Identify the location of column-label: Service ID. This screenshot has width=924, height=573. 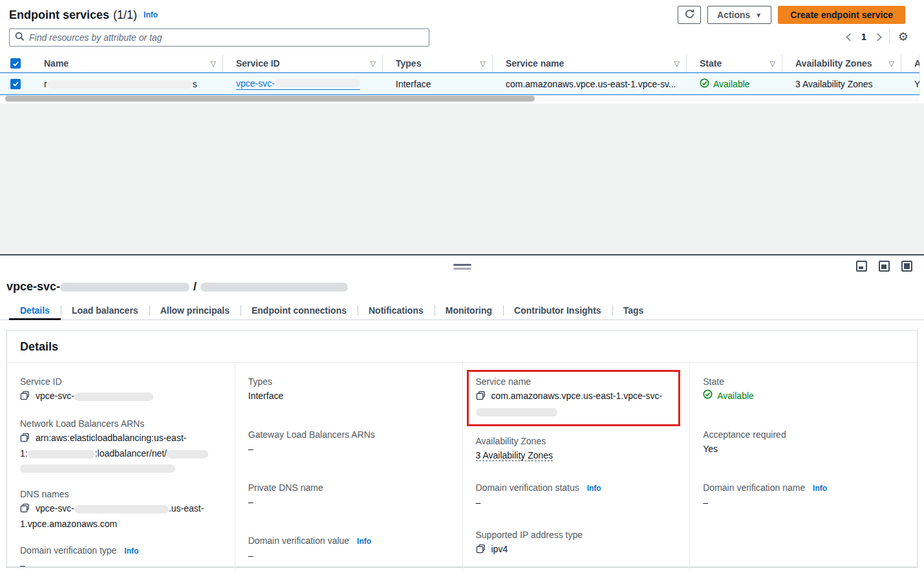
(258, 63).